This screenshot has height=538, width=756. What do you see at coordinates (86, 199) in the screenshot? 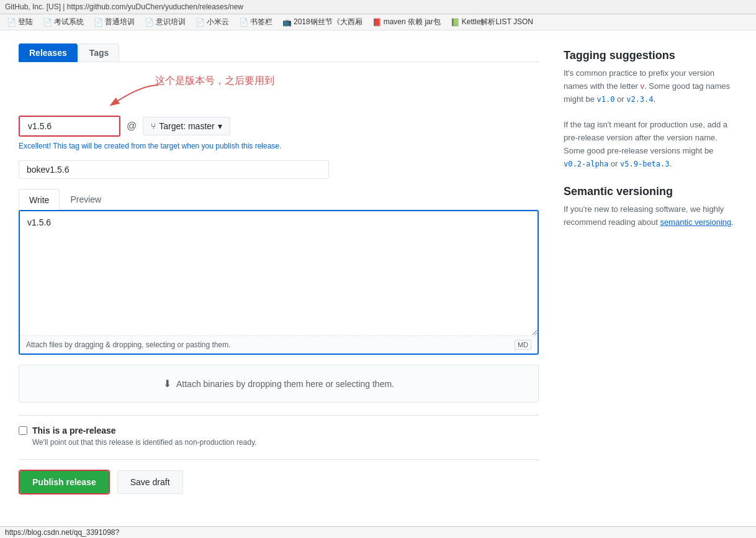
I see `tab-preview: Preview` at bounding box center [86, 199].